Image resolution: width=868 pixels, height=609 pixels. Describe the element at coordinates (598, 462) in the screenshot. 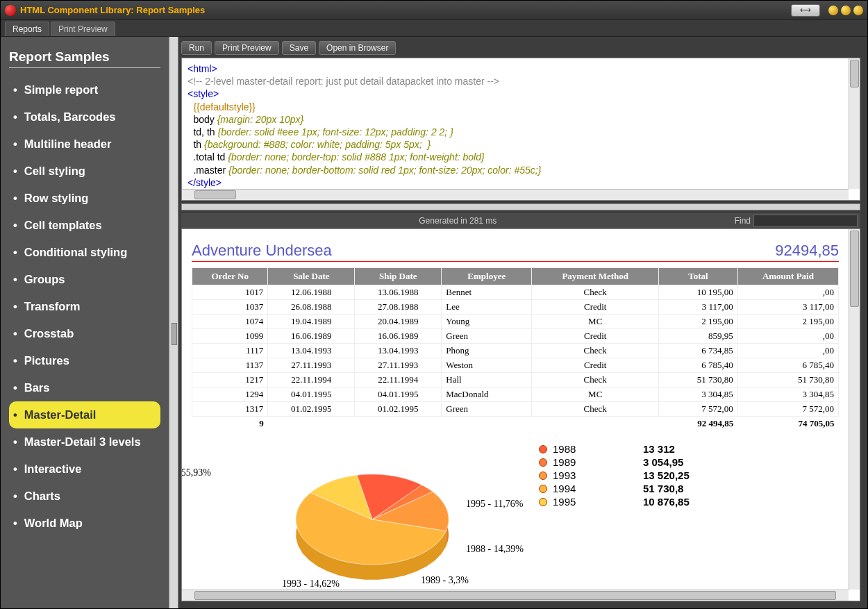

I see `legend-year: 1989` at that location.